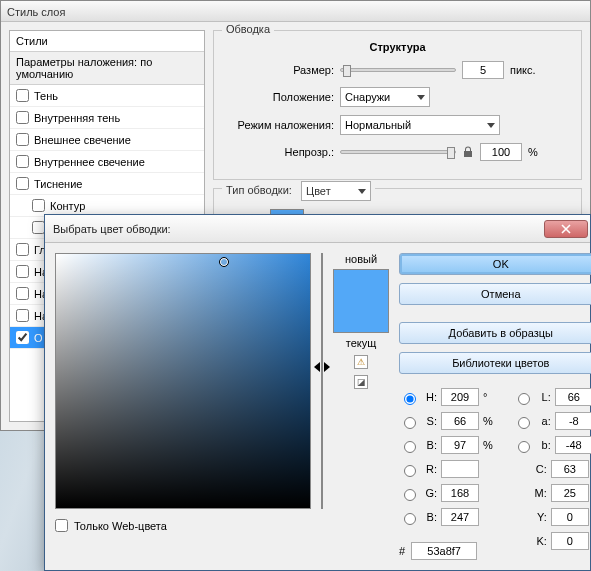  What do you see at coordinates (495, 333) in the screenshot?
I see `add-swatch-button: Добавить в образцы` at bounding box center [495, 333].